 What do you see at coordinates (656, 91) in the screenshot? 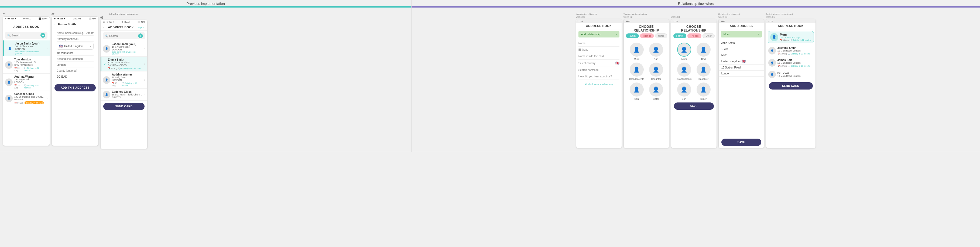
I see `avatar-sister-w2: 👤 Sister` at bounding box center [656, 91].